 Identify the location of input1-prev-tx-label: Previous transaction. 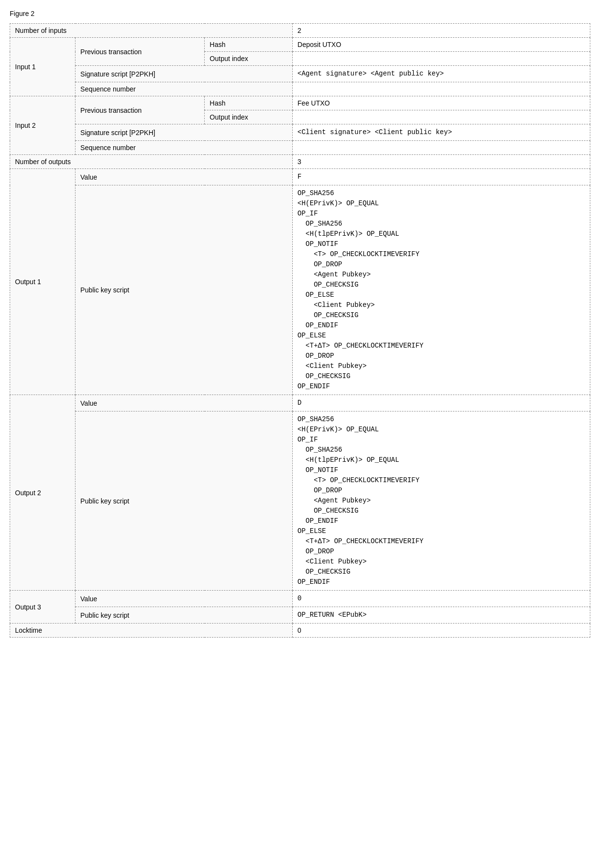
(140, 52).